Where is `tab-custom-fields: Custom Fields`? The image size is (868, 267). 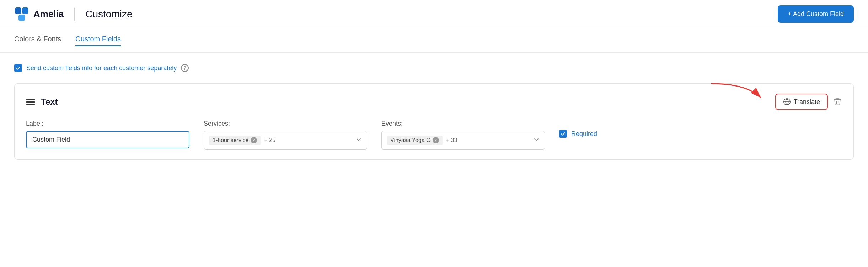 tab-custom-fields: Custom Fields is located at coordinates (98, 41).